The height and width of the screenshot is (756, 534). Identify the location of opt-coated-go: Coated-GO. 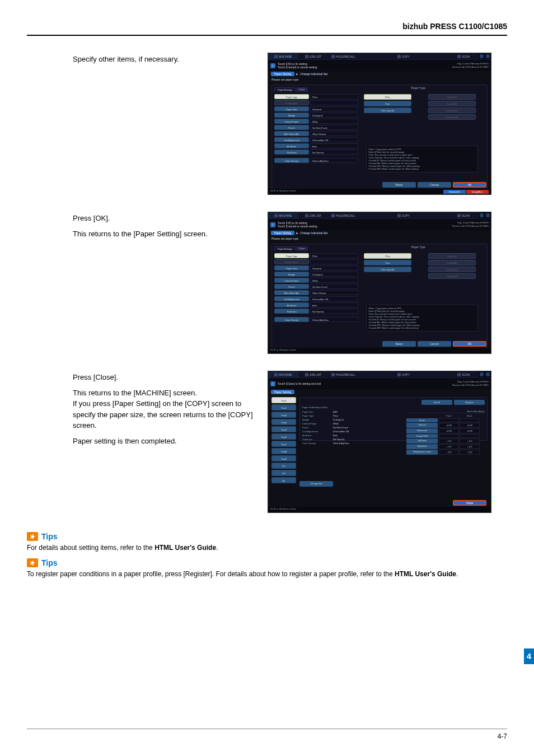
(452, 110).